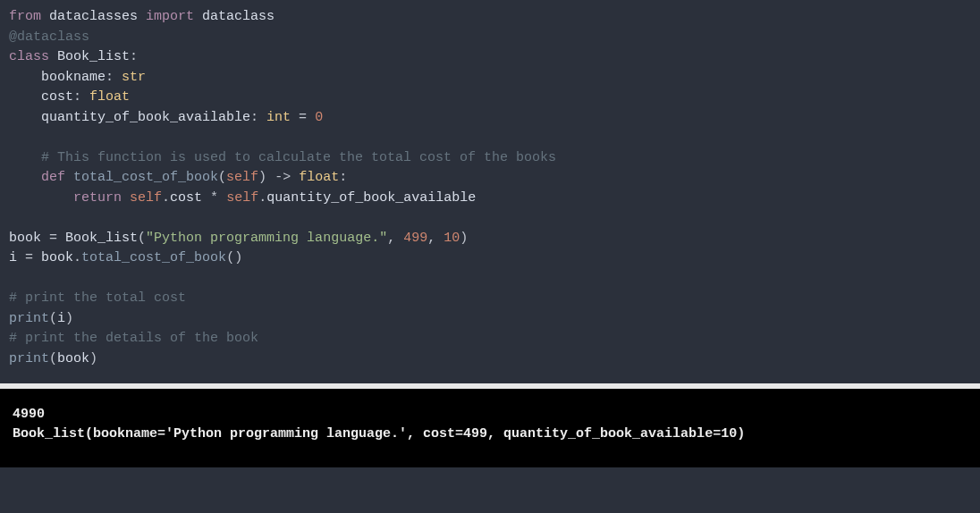  I want to click on code-line: # print the details of the book, so click(134, 338).